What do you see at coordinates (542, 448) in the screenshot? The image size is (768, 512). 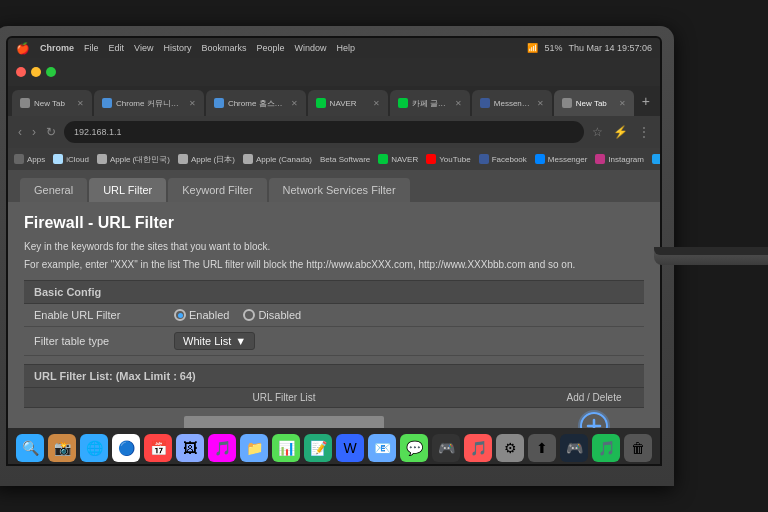 I see `dock-upload-icon: ⬆` at bounding box center [542, 448].